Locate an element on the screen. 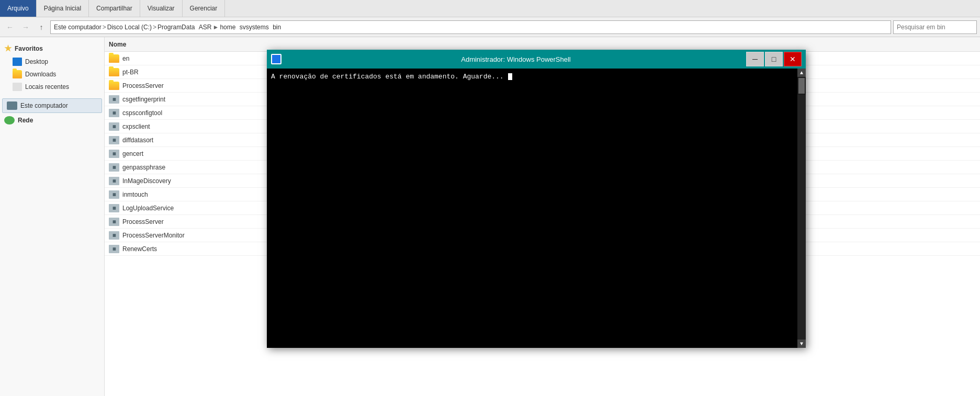 This screenshot has height=396, width=980. powershell-icon is located at coordinates (276, 59).